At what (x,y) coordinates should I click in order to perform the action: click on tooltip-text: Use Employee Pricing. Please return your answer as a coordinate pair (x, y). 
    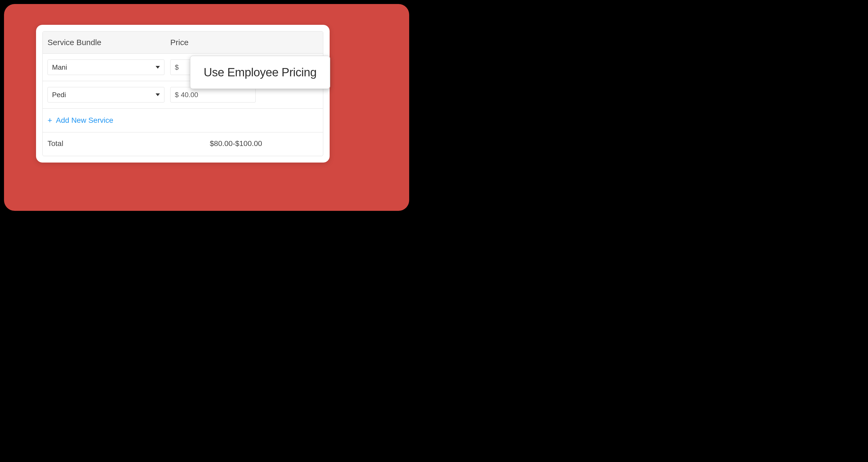
    Looking at the image, I should click on (260, 72).